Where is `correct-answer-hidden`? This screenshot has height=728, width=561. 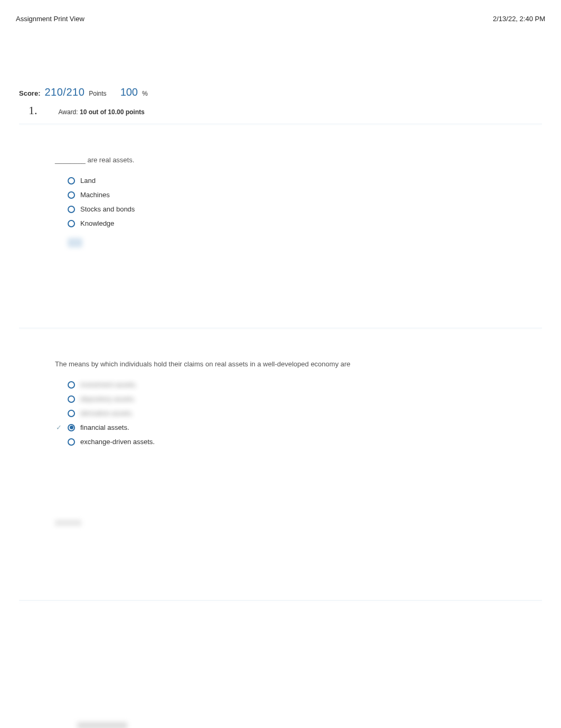 correct-answer-hidden is located at coordinates (75, 243).